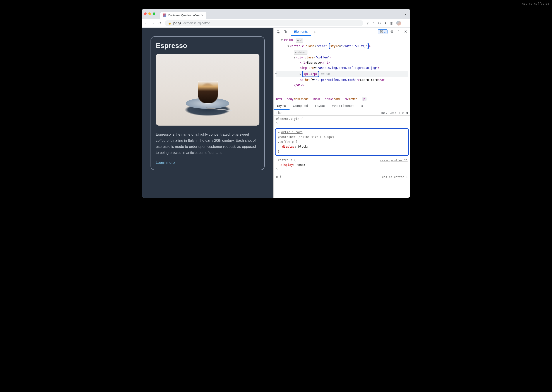  Describe the element at coordinates (383, 32) in the screenshot. I see `issues-button: 💬 1` at that location.